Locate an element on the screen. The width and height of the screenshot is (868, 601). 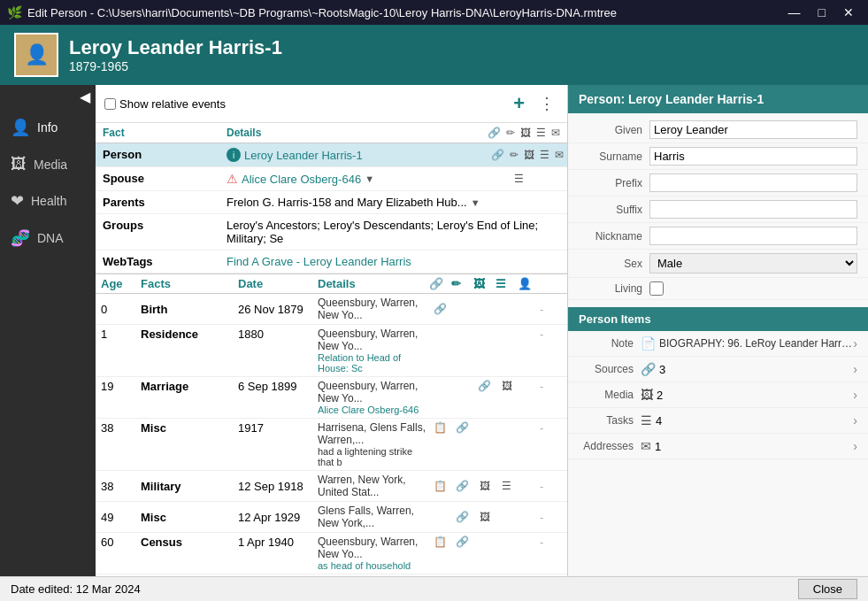
right-panel-header: Person: Leroy Leander Harris-1 is located at coordinates (718, 99).